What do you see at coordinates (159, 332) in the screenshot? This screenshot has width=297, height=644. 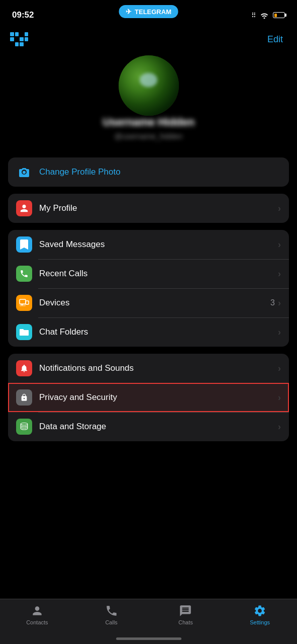 I see `chat-folders-label: Chat Folders` at bounding box center [159, 332].